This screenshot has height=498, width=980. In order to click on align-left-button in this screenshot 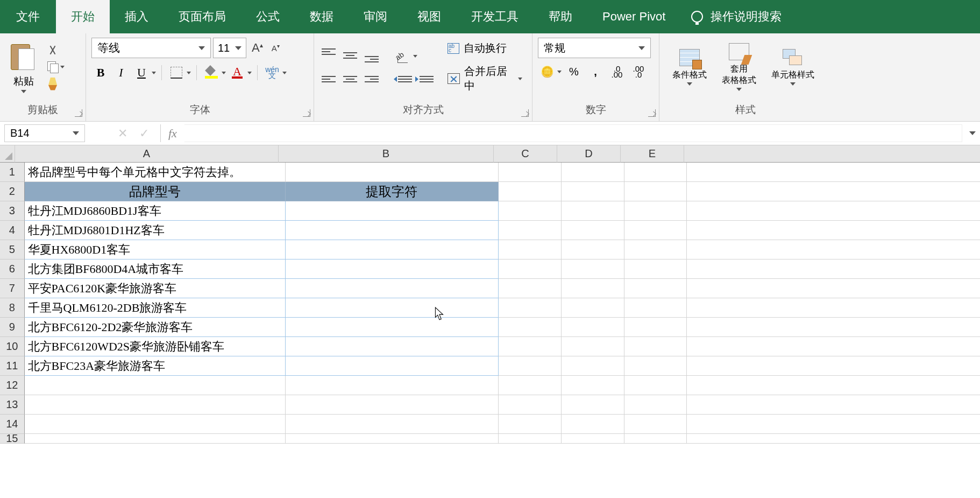, I will do `click(329, 79)`.